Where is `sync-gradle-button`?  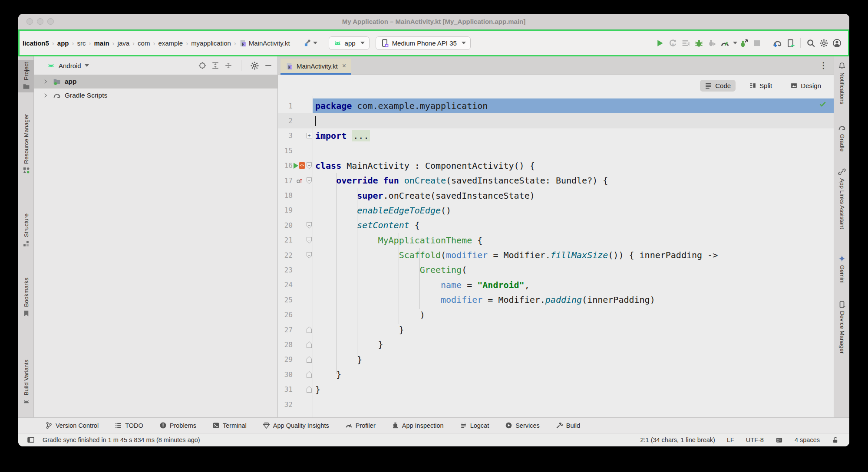
sync-gradle-button is located at coordinates (777, 43).